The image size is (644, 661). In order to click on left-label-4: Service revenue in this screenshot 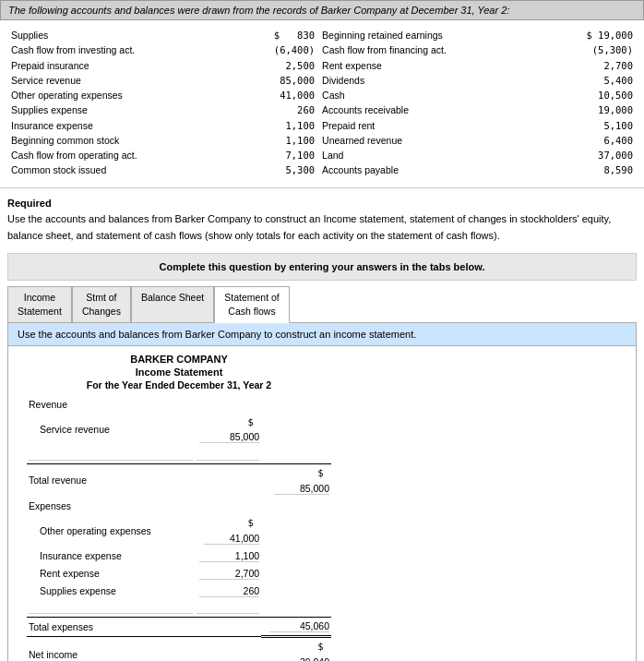, I will do `click(122, 80)`.